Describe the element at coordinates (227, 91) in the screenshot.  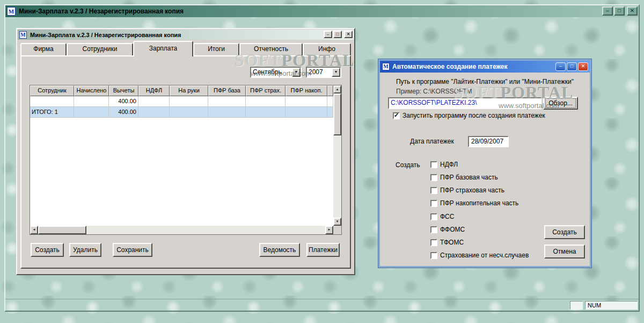
I see `column-header: ПФР база` at that location.